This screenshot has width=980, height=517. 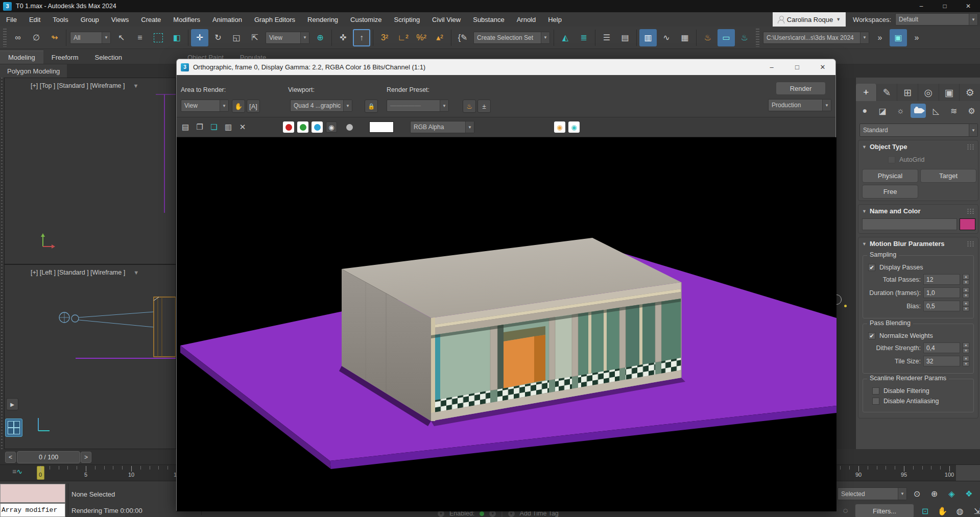 What do you see at coordinates (381, 127) in the screenshot?
I see `background-color-swatch` at bounding box center [381, 127].